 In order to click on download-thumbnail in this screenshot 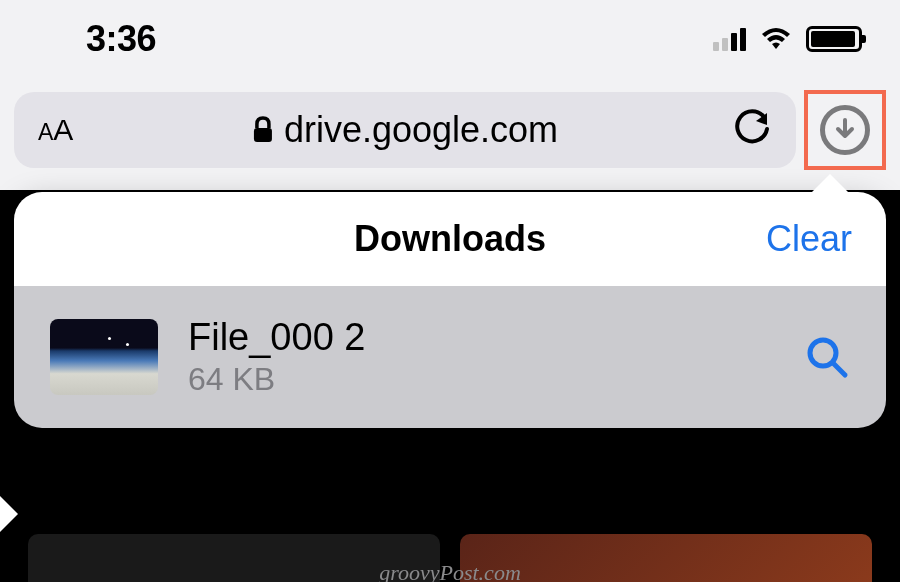, I will do `click(104, 357)`.